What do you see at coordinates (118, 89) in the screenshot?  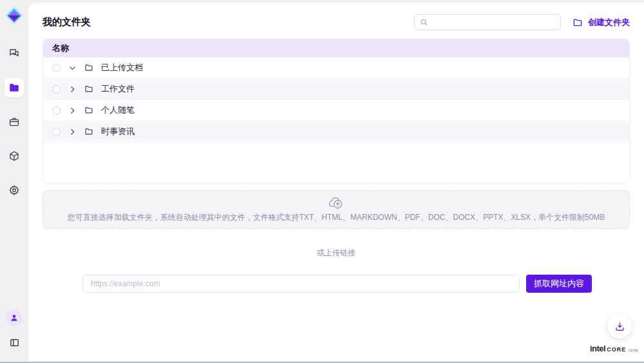 I see `folder-name: 工作文件` at bounding box center [118, 89].